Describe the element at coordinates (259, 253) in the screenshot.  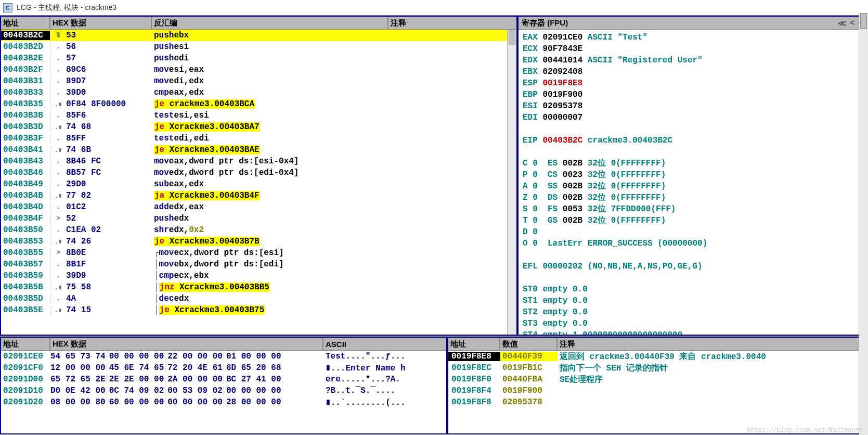
I see `disasm-row: 00403B55>8B0E┌mov ecx,dword ptr ds:[esi]` at that location.